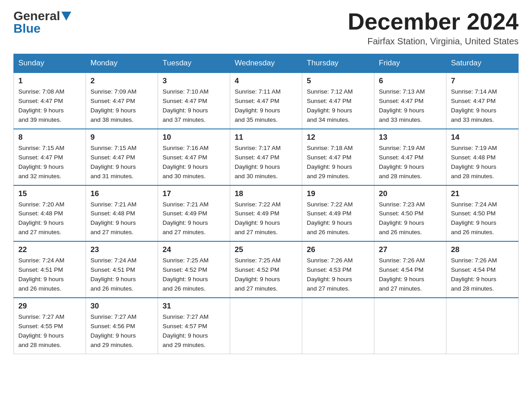  Describe the element at coordinates (194, 275) in the screenshot. I see `day-info: Sunrise: 7:25 AM Sunset: 4:52 PM Dayligh…` at that location.